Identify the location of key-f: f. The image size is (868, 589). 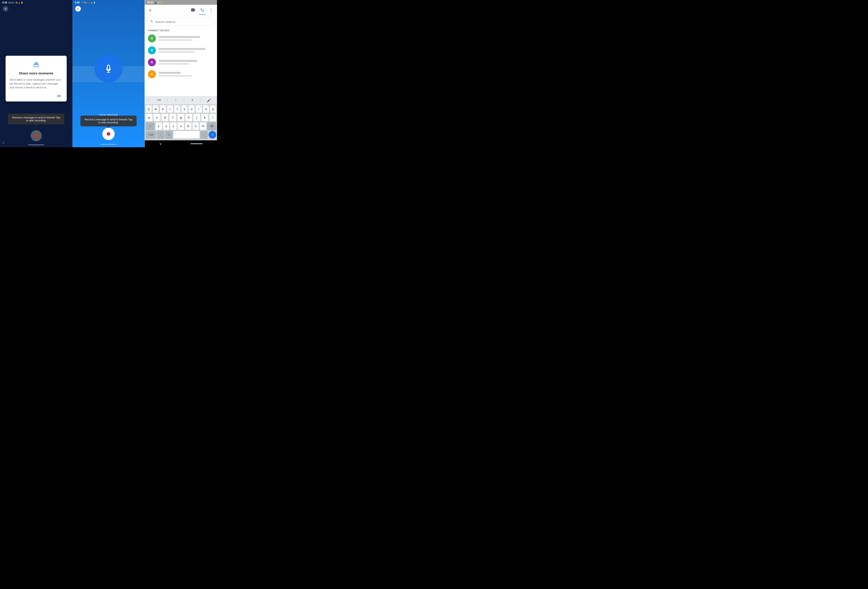
(173, 118).